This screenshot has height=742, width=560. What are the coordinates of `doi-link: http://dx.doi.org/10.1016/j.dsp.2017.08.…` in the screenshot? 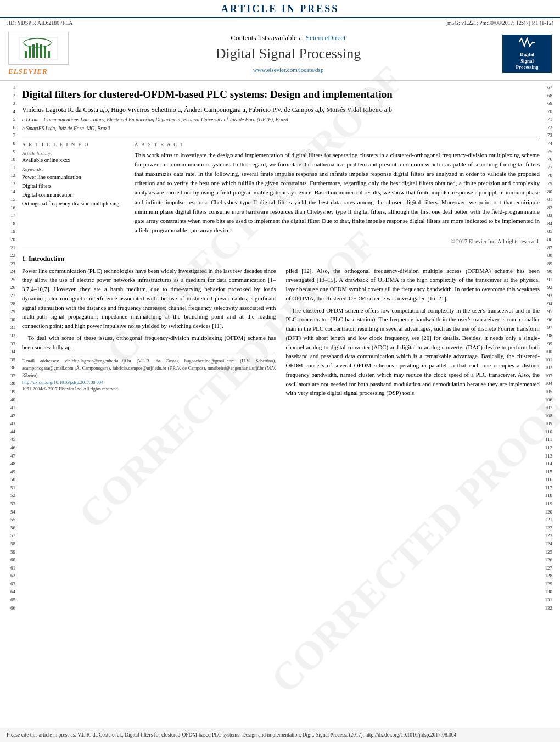 It's located at (63, 382).